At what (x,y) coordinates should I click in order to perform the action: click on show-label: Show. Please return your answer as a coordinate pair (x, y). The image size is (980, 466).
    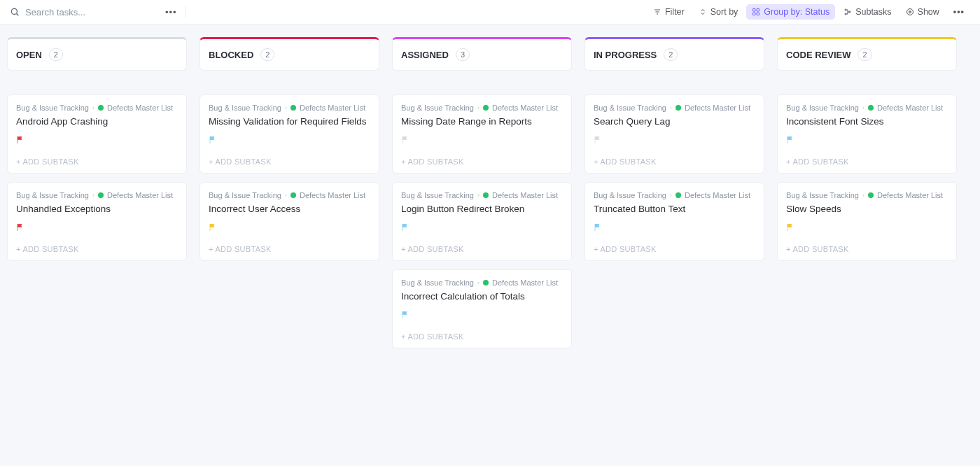
    Looking at the image, I should click on (928, 12).